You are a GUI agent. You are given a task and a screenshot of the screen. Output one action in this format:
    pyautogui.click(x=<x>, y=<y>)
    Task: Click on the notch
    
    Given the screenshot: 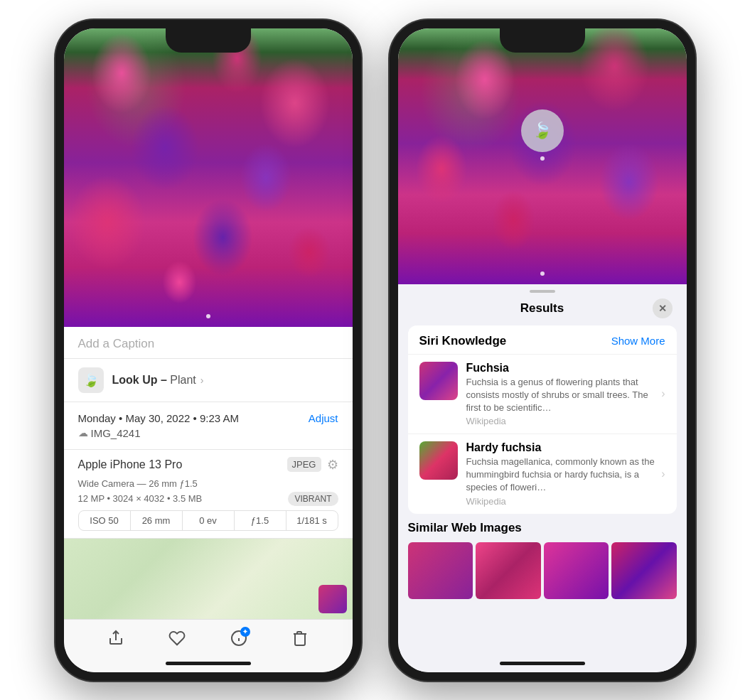 What is the action you would take?
    pyautogui.click(x=208, y=41)
    